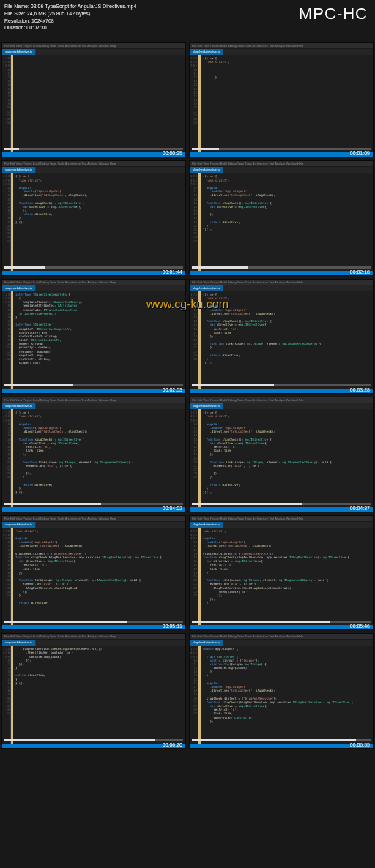  Describe the element at coordinates (100, 340) in the screenshot. I see `code-content: interface IDirectiveCompileFn { ( templa…` at that location.